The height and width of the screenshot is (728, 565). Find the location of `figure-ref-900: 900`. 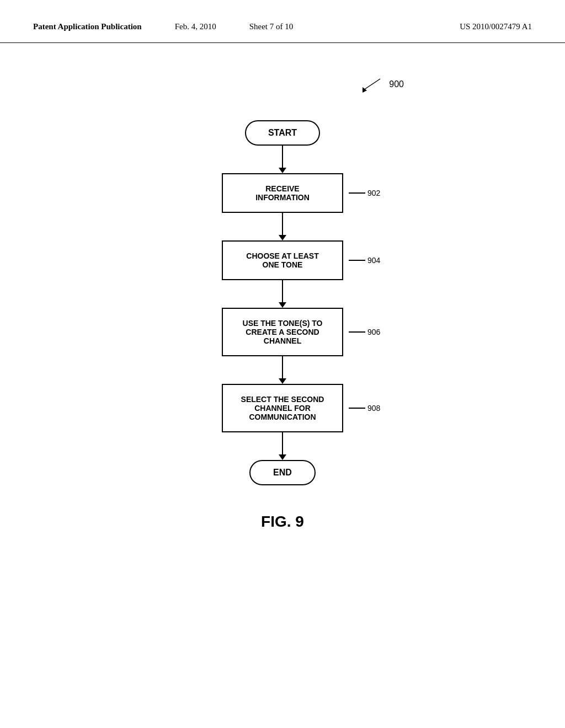

figure-ref-900: 900 is located at coordinates (381, 84).